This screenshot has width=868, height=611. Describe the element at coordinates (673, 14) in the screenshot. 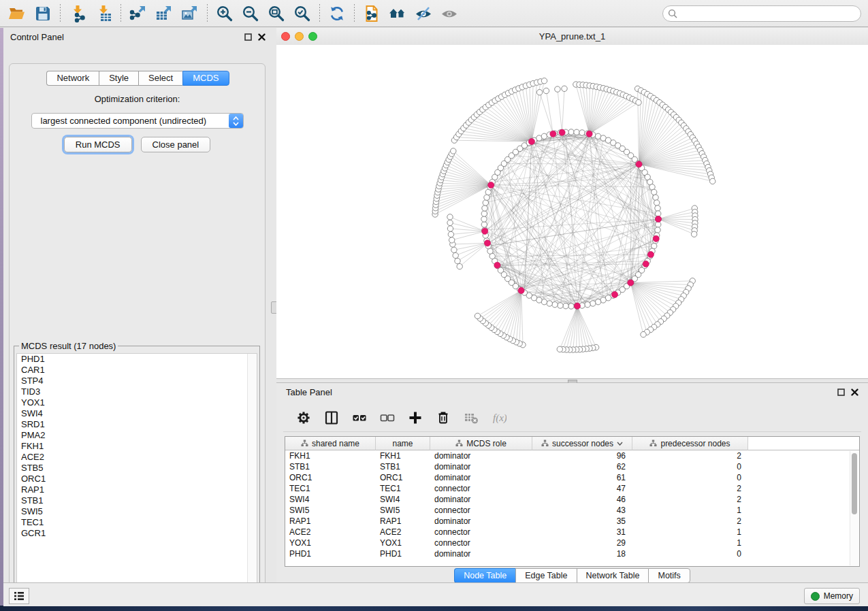

I see `search-icon` at that location.